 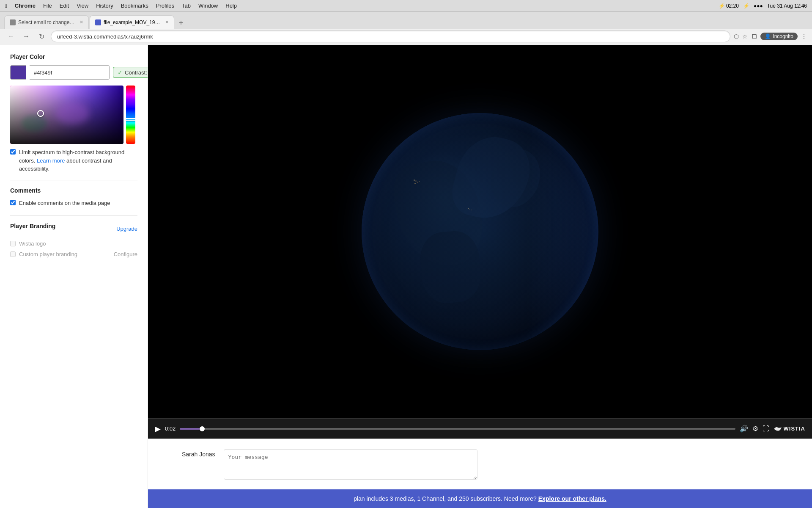 What do you see at coordinates (74, 72) in the screenshot?
I see `color-input-row: #4f349f ✓ Contrast: 5.36:1` at bounding box center [74, 72].